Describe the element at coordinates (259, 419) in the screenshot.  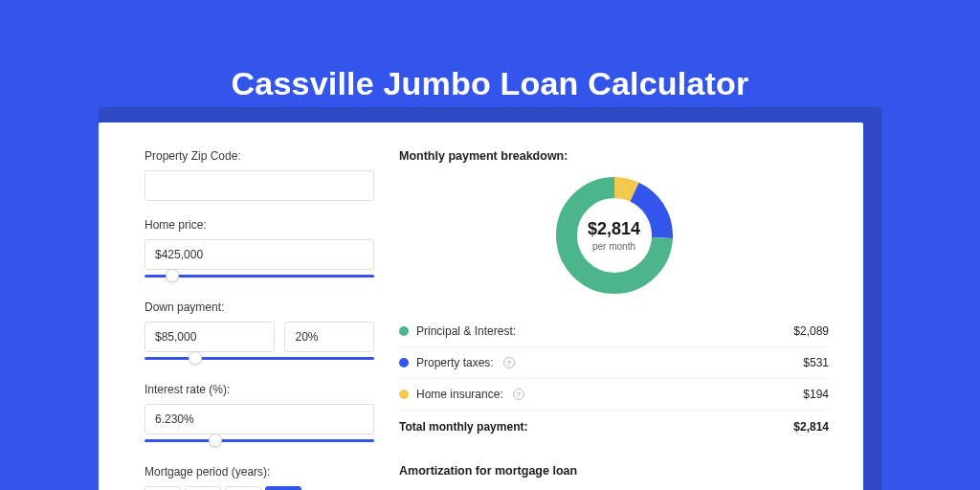
I see `rate-input` at that location.